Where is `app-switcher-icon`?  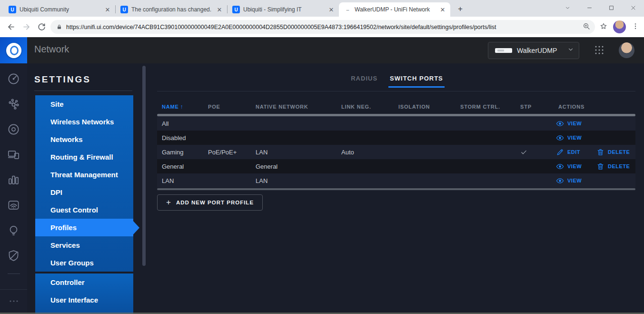
app-switcher-icon is located at coordinates (599, 51).